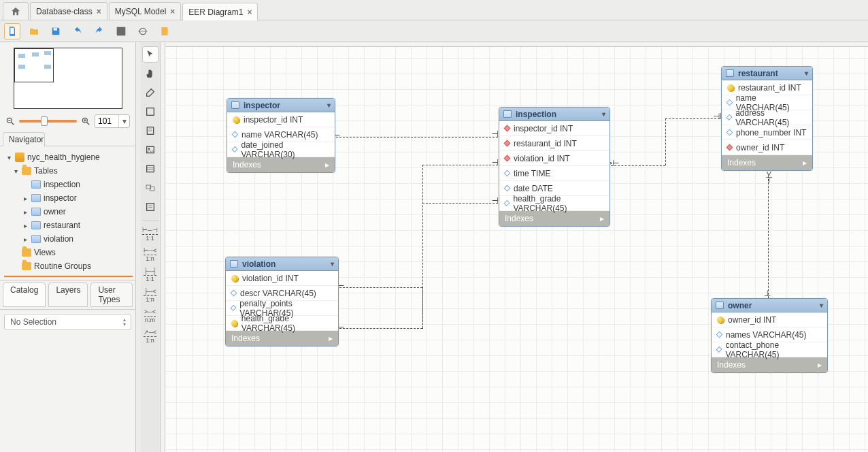 Image resolution: width=868 pixels, height=452 pixels. I want to click on table-item-inspection: inspection, so click(68, 184).